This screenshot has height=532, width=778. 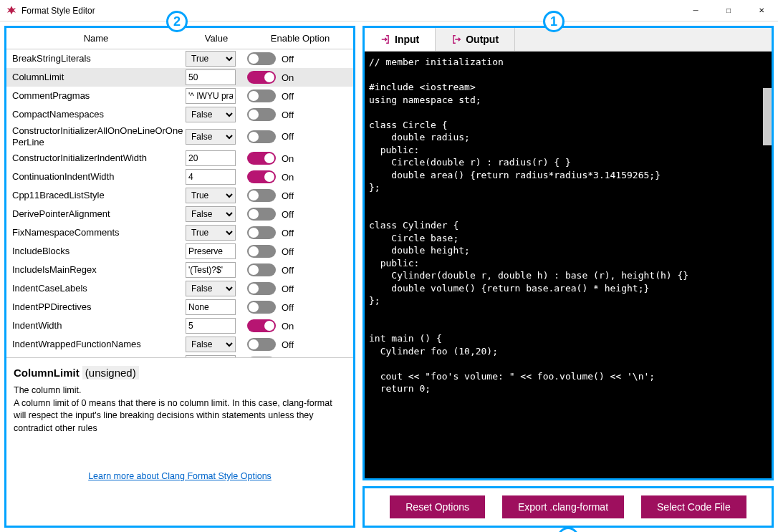 I want to click on option-name: FixNamespaceComments, so click(x=96, y=233).